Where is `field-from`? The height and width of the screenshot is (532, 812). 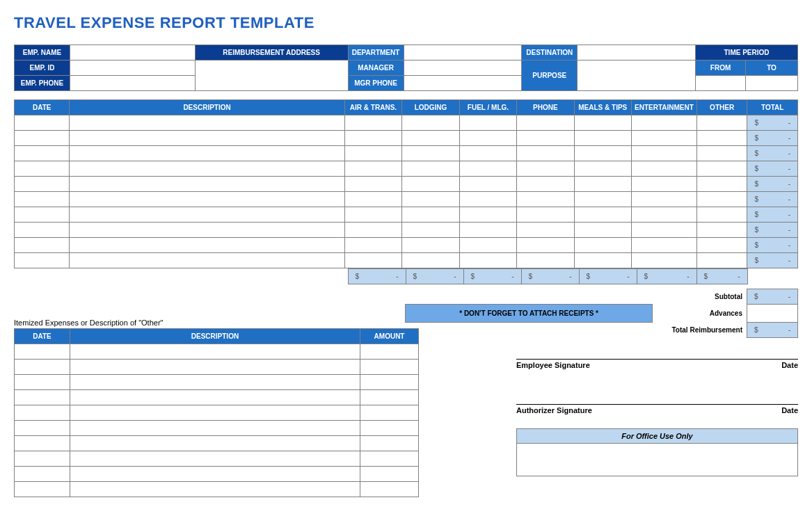
field-from is located at coordinates (721, 83).